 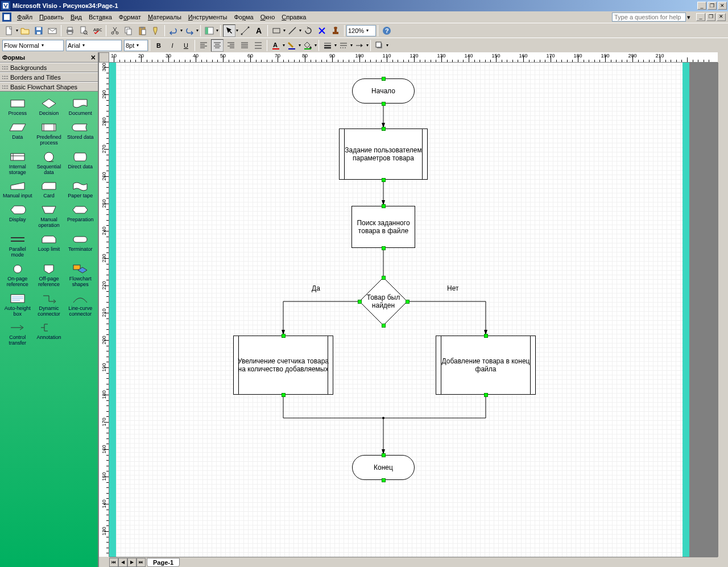 I want to click on distribute-button, so click(x=258, y=45).